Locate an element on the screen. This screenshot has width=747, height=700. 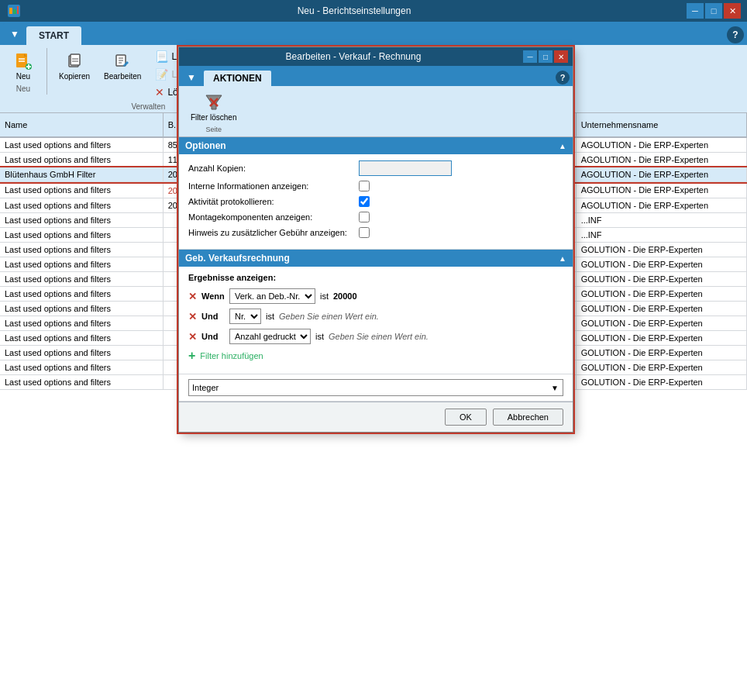
bearbeiten-label: Bearbeiten is located at coordinates (122, 76).